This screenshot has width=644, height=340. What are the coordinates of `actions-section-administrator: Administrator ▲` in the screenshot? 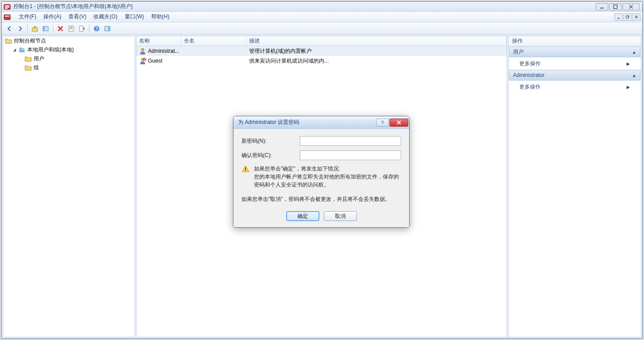 It's located at (575, 75).